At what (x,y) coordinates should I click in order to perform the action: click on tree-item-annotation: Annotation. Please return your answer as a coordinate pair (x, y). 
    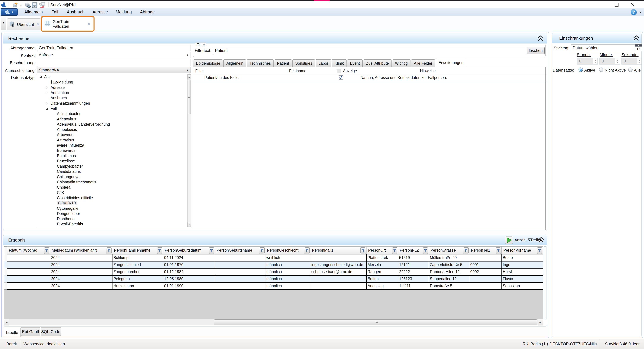
    Looking at the image, I should click on (114, 93).